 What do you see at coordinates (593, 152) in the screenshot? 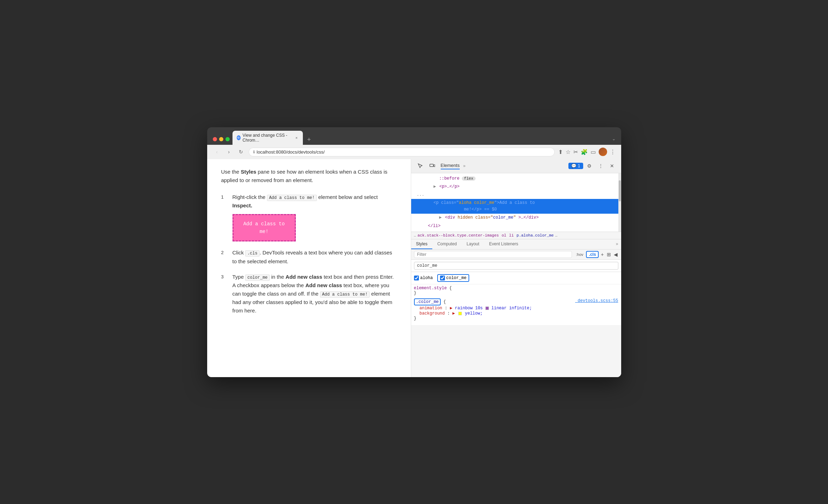
I see `side-panel-icon: ▭` at bounding box center [593, 152].